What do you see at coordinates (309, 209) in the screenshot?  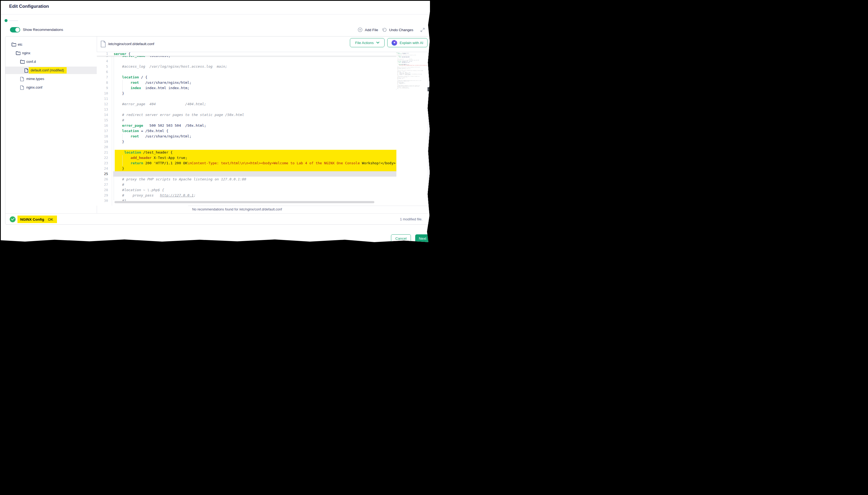 I see `recommendations-note-row: No recommendations found for /etc/nginx/…` at bounding box center [309, 209].